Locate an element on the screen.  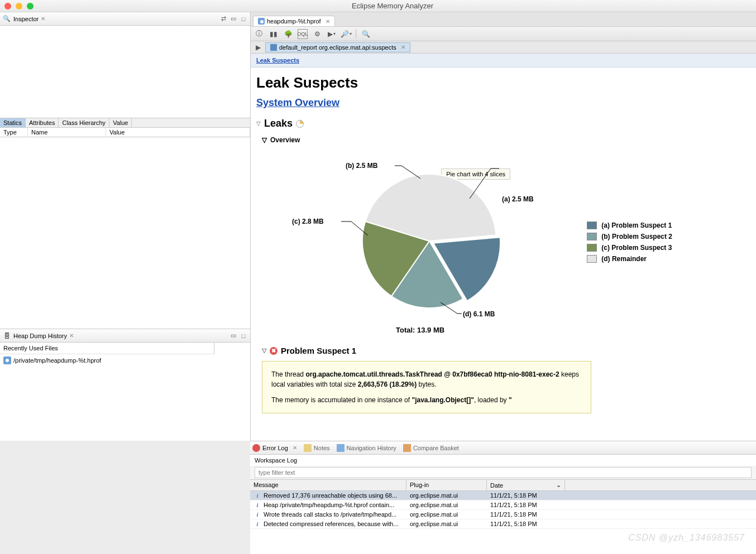
nav-history-icon is located at coordinates (341, 448).